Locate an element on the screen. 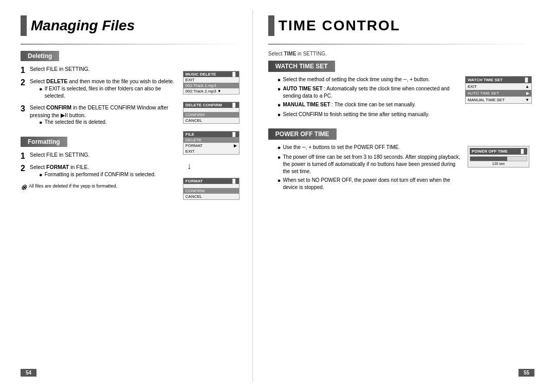 This screenshot has height=392, width=555. title-block-right is located at coordinates (271, 26).